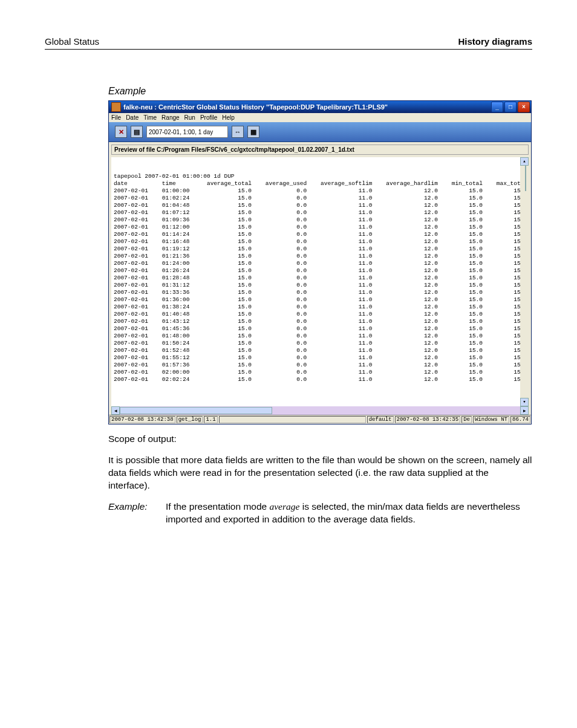 This screenshot has width=577, height=728. I want to click on scope-text: It is possible that more data fields are…, so click(321, 473).